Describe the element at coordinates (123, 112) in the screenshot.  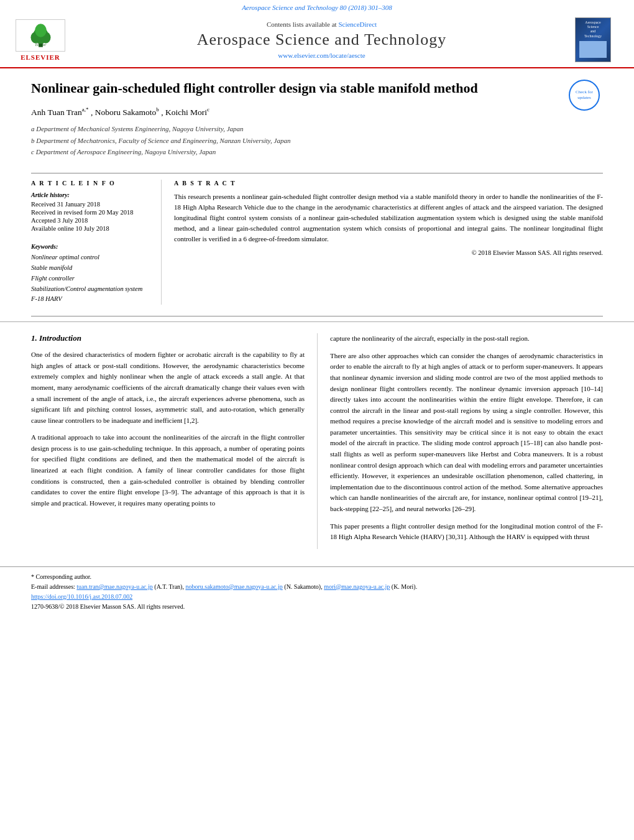
I see `author2-name: , Noboru Sakamoto` at that location.